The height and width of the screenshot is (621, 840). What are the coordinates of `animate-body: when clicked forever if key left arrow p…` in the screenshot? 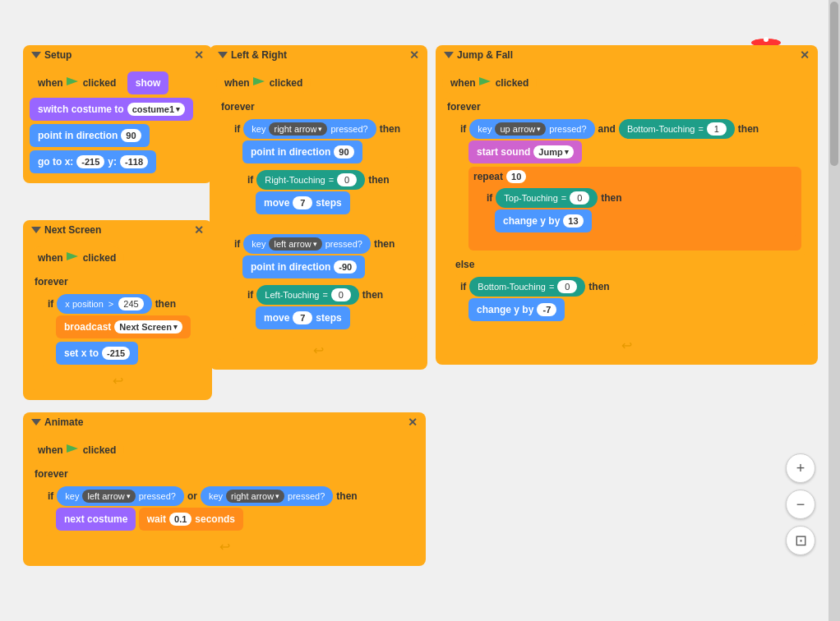 It's located at (224, 499).